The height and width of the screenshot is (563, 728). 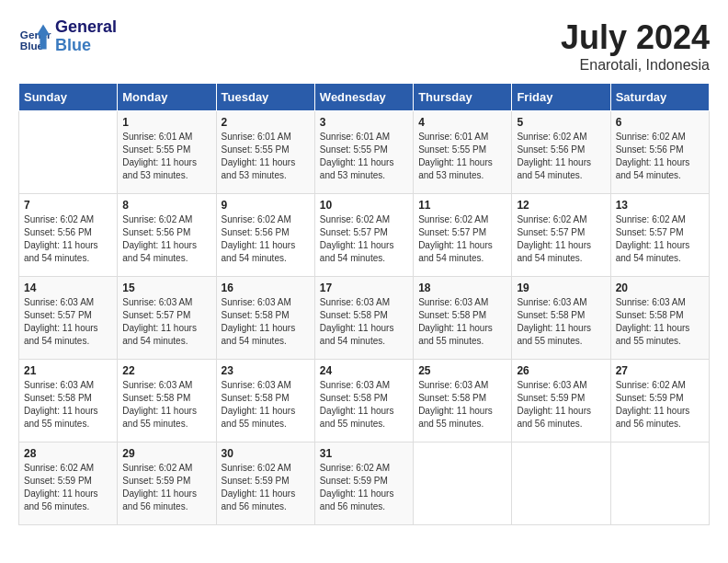 What do you see at coordinates (364, 98) in the screenshot?
I see `calendar-header: Sunday Monday Tuesday Wednesday Thursday…` at bounding box center [364, 98].